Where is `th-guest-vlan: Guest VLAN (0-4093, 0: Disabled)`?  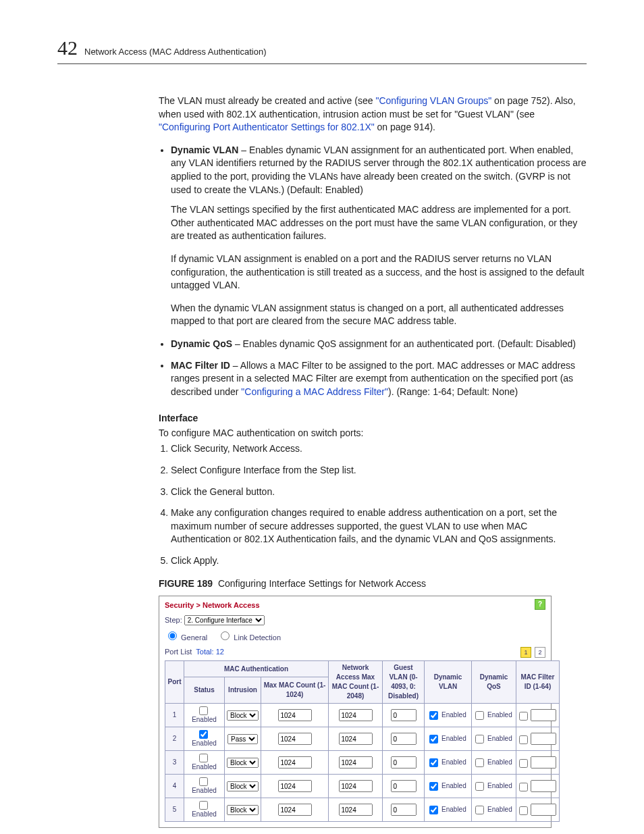 th-guest-vlan: Guest VLAN (0-4093, 0: Disabled) is located at coordinates (404, 682).